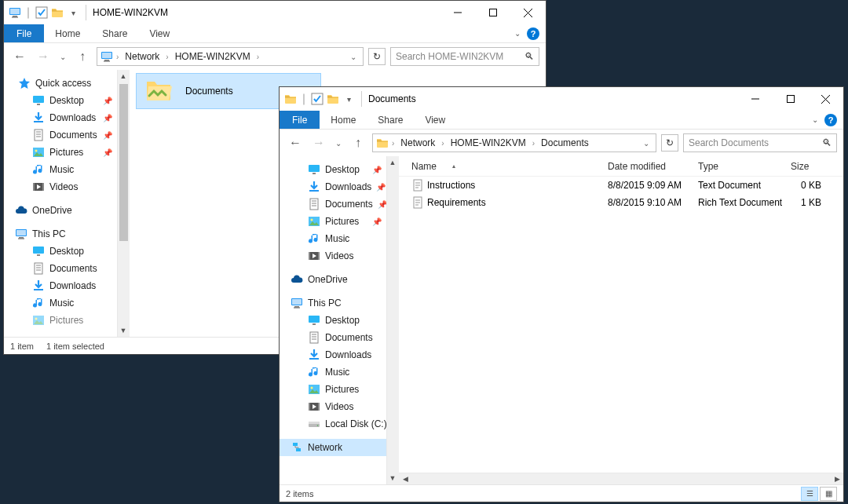 The height and width of the screenshot is (504, 848). What do you see at coordinates (503, 166) in the screenshot?
I see `col-name: Name▴` at bounding box center [503, 166].